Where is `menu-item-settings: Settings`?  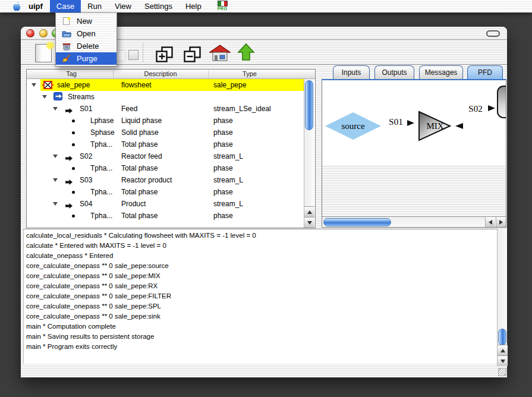
menu-item-settings: Settings is located at coordinates (158, 6).